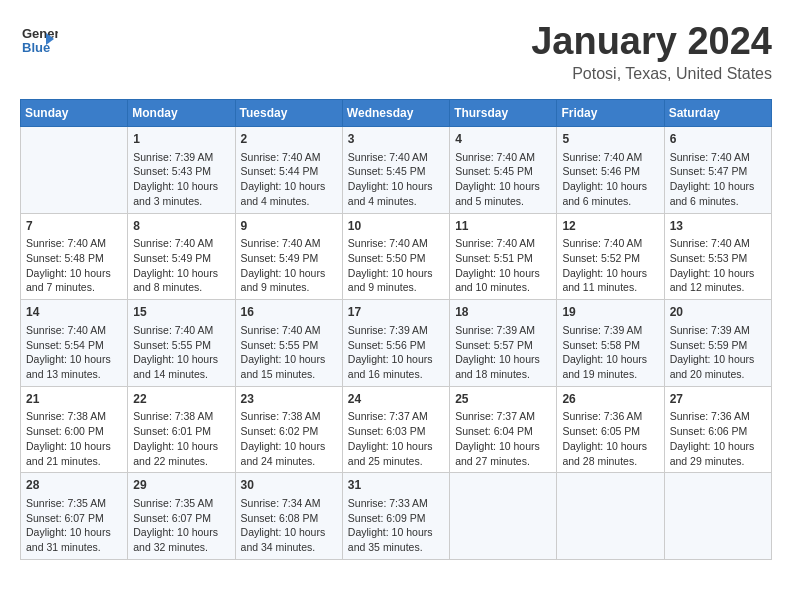 This screenshot has width=792, height=612. I want to click on calendar-cell: 26Sunrise: 7:36 AMSunset: 6:05 PMDayligh…, so click(610, 430).